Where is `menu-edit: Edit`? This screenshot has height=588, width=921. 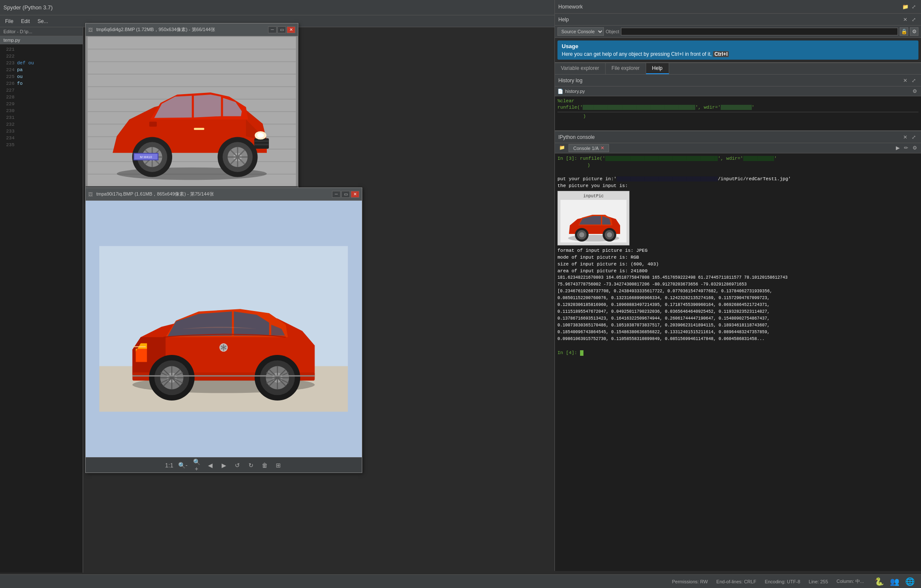
menu-edit: Edit is located at coordinates (26, 21).